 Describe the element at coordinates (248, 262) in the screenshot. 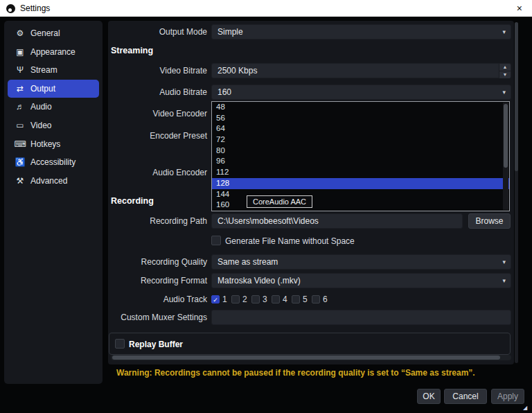

I see `recording-quality-value: Same as stream` at that location.